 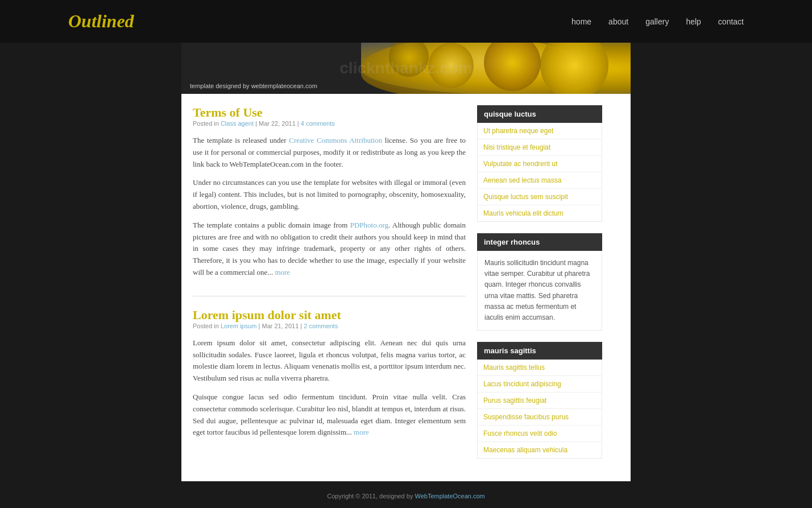 I want to click on article-title-lorem: Lorem ipsum dolor sit amet, so click(x=267, y=315).